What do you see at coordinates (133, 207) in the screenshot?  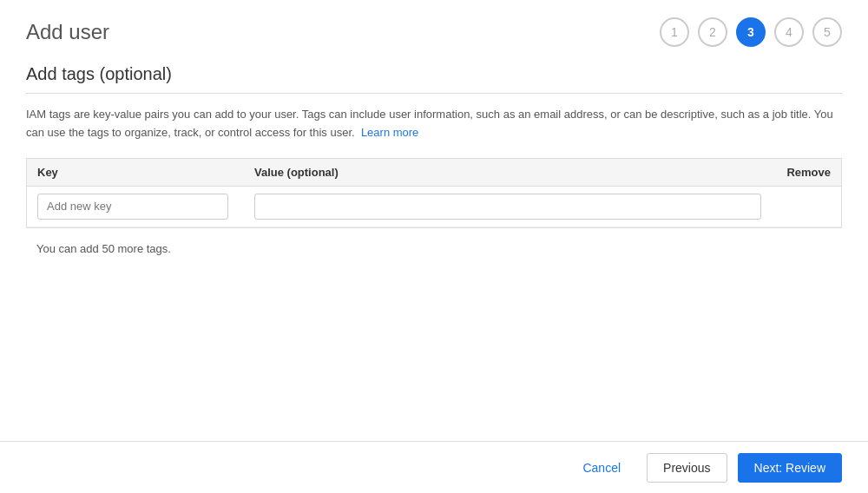 I see `tag-key-input` at bounding box center [133, 207].